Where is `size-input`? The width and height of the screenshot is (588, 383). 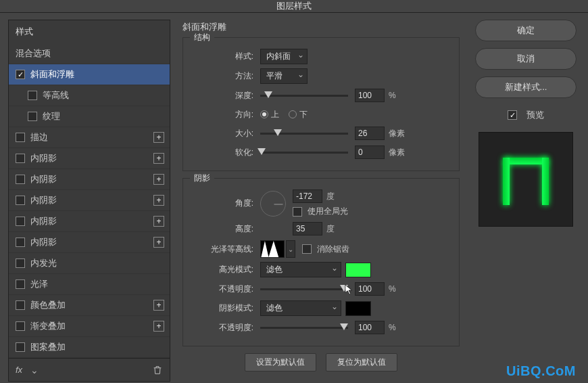
size-input is located at coordinates (370, 133).